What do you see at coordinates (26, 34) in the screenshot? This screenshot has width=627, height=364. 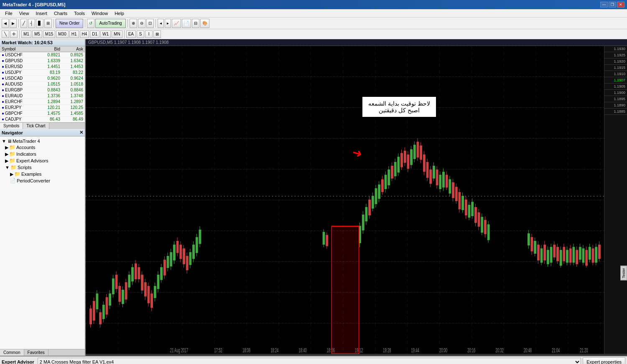 I see `period-m1: M1` at bounding box center [26, 34].